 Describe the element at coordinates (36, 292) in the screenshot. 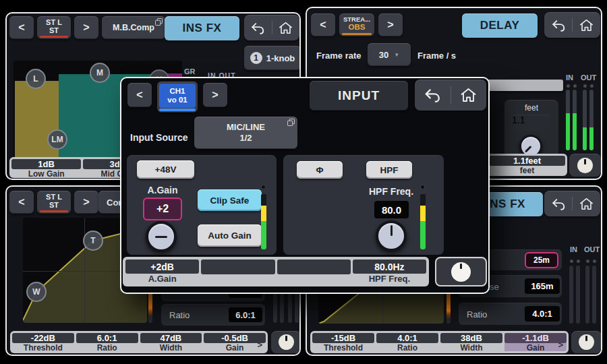

I see `width-knob-w: W` at that location.